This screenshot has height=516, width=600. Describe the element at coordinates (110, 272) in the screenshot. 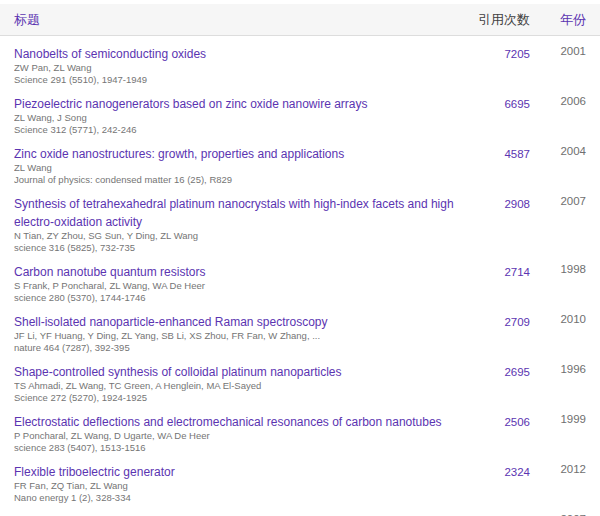

I see `publication-title-link: Carbon nanotube quantum resistors` at that location.